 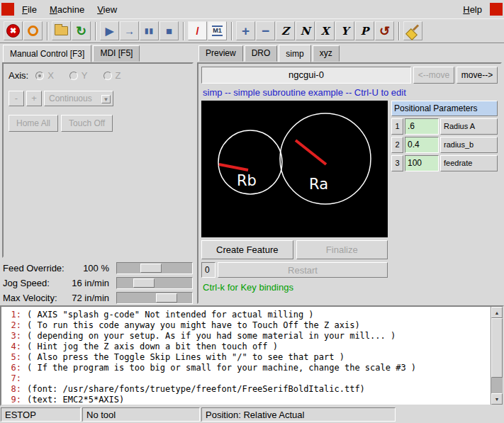 I want to click on pause-button: ▮▮, so click(x=149, y=31).